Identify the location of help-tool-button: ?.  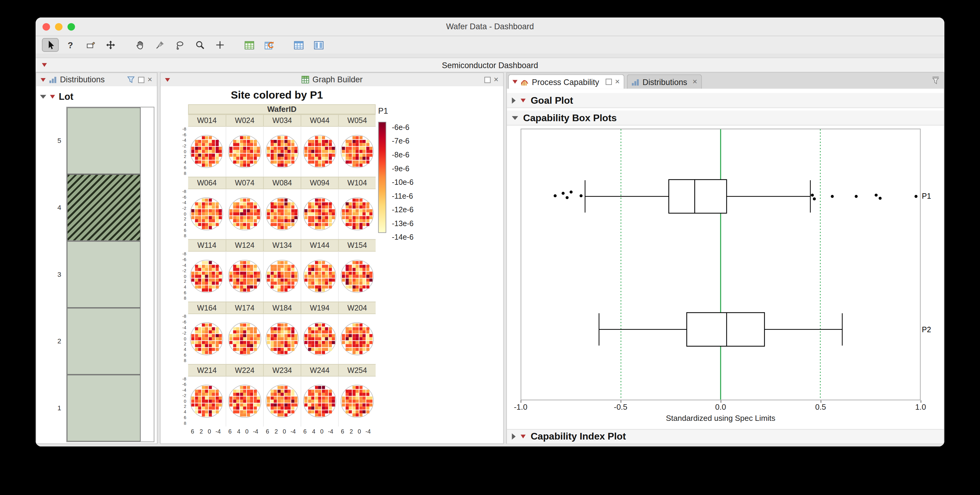
(70, 45).